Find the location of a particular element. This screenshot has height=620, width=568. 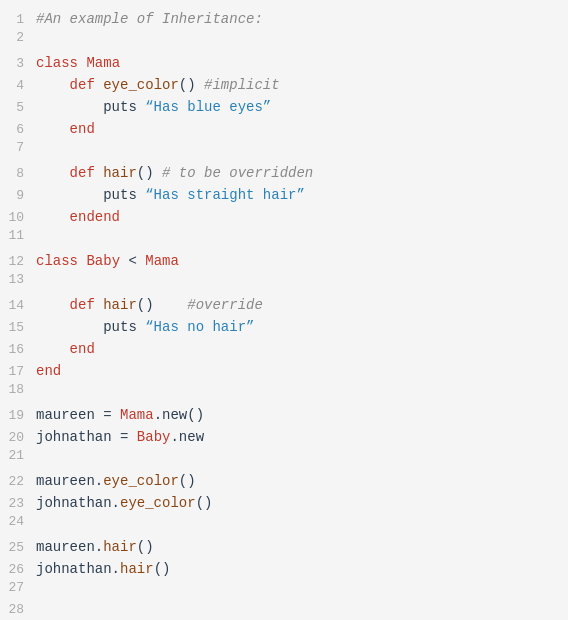

line-number: 18 is located at coordinates (18, 390).